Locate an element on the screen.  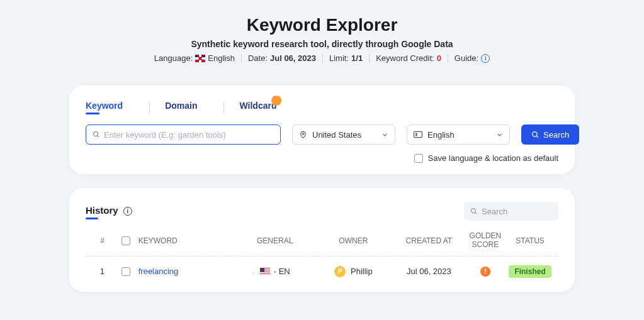
row-status-cell: Finished is located at coordinates (530, 272).